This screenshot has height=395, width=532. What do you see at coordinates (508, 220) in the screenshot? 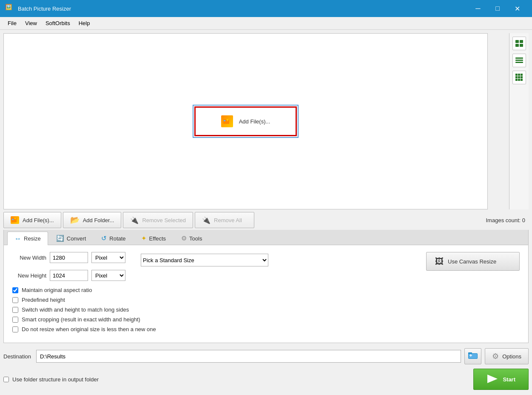
I see `images-count: Images count: 0` at bounding box center [508, 220].